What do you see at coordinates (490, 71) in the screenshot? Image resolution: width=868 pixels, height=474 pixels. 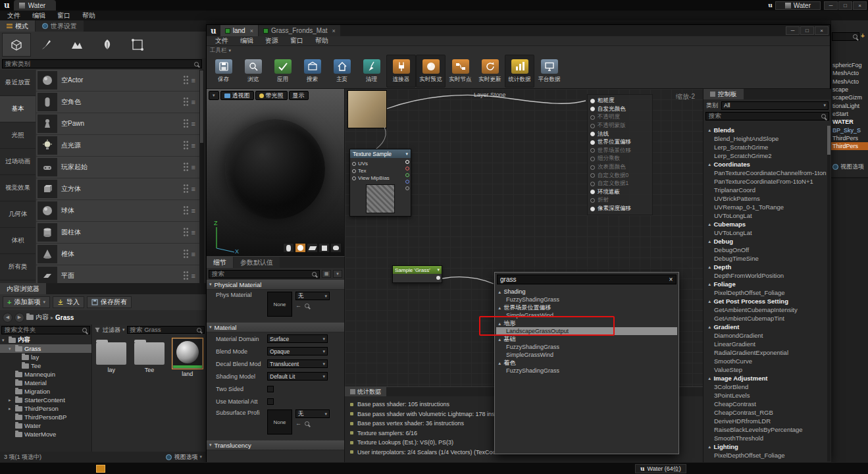 I see `toolbar-refresh-button: 实时更新` at bounding box center [490, 71].